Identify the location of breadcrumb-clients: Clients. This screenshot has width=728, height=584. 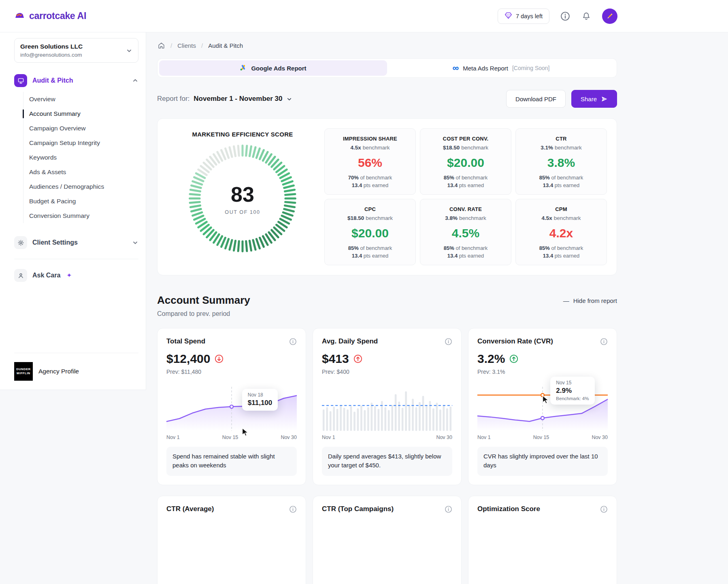
(187, 45).